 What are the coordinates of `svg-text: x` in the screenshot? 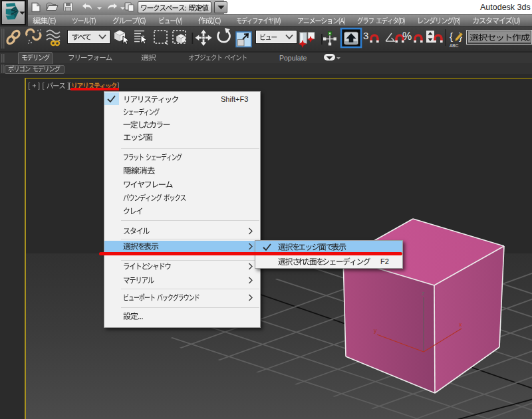 It's located at (460, 325).